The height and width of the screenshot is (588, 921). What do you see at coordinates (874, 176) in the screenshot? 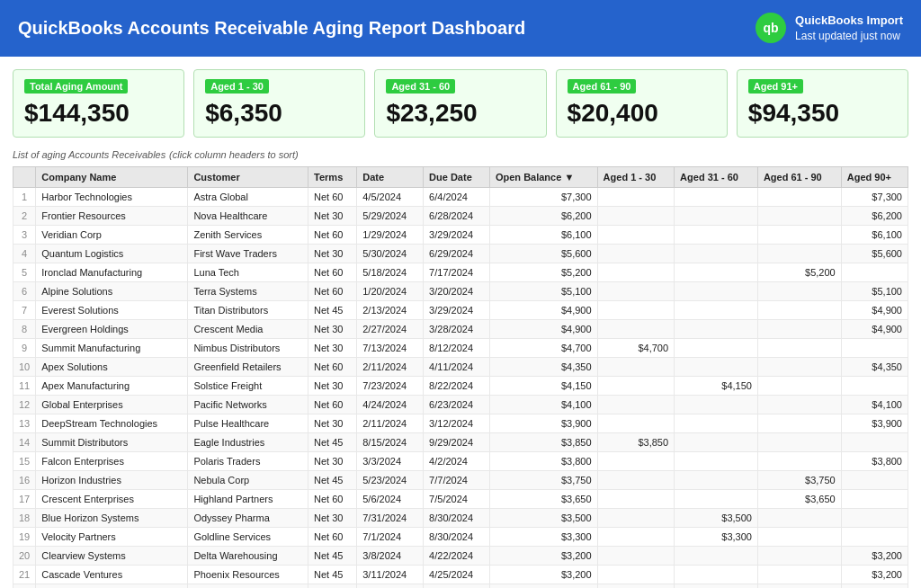
I see `col-header-10: Aged 90+` at bounding box center [874, 176].